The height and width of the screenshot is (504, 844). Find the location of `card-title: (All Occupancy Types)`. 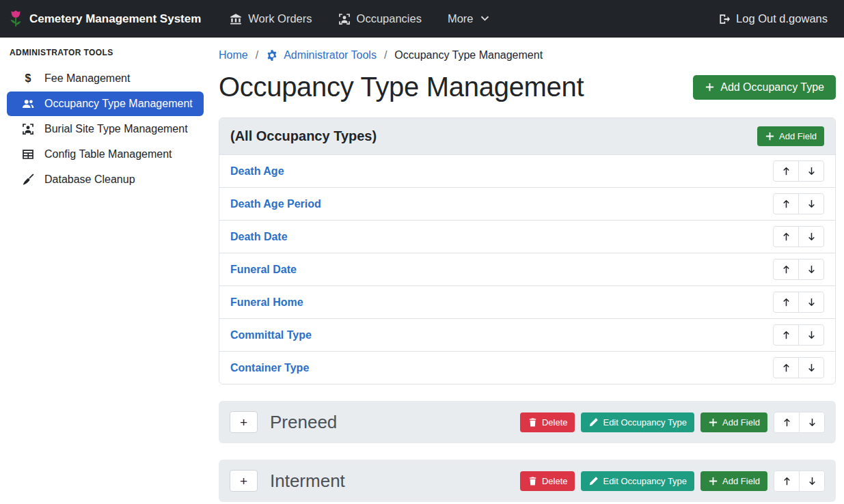

card-title: (All Occupancy Types) is located at coordinates (303, 137).